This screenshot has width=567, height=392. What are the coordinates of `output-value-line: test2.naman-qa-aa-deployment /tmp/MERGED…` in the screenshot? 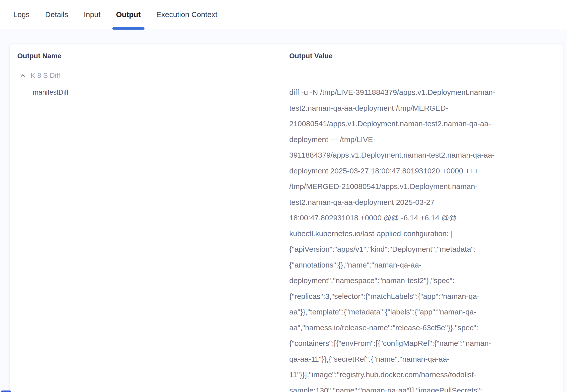 It's located at (411, 108).